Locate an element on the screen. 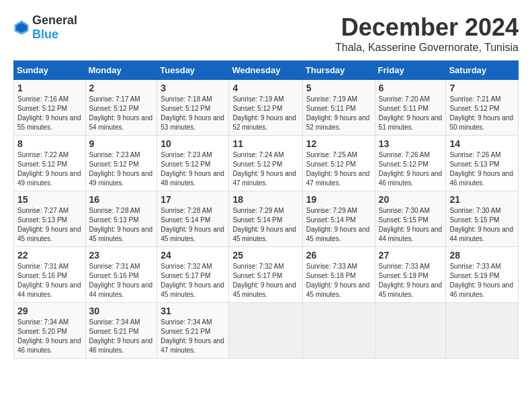 This screenshot has height=411, width=532. calendar-cell: 20 Sunrise: 7:30 AMSunset: 5:15 PMDaylig… is located at coordinates (410, 219).